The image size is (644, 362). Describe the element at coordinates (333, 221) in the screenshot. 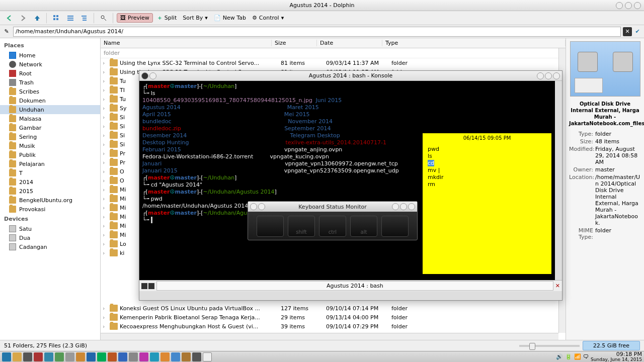

I see `keyboard-status-window: Keyboard Status Monitor shiftctrlalt` at that location.